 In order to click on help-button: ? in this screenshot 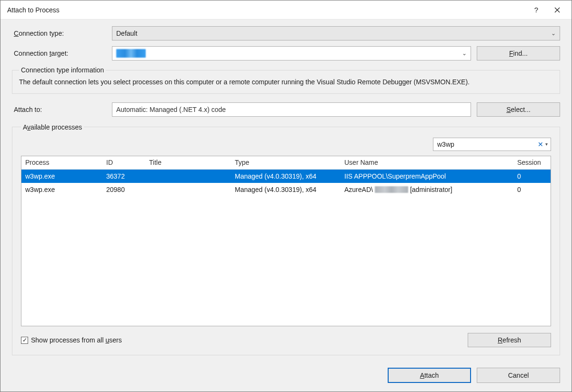, I will do `click(536, 10)`.